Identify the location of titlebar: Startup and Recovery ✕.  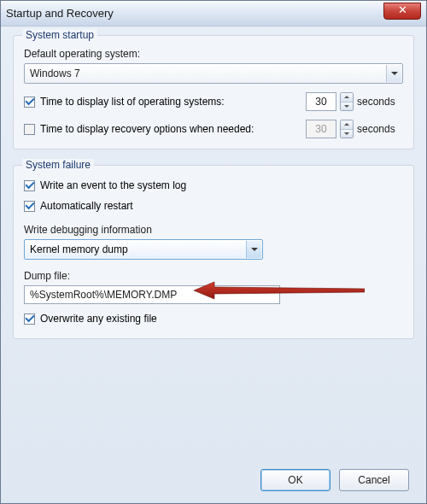
(214, 14).